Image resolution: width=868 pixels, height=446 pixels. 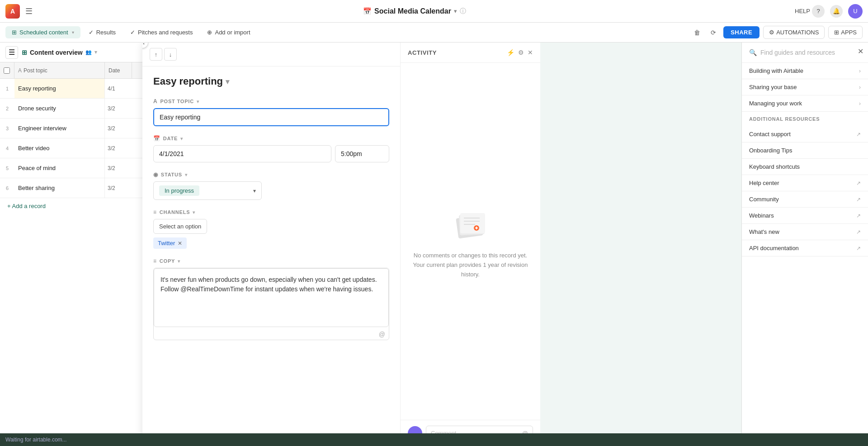 What do you see at coordinates (118, 188) in the screenshot?
I see `row-6-date: 3/2` at bounding box center [118, 188].